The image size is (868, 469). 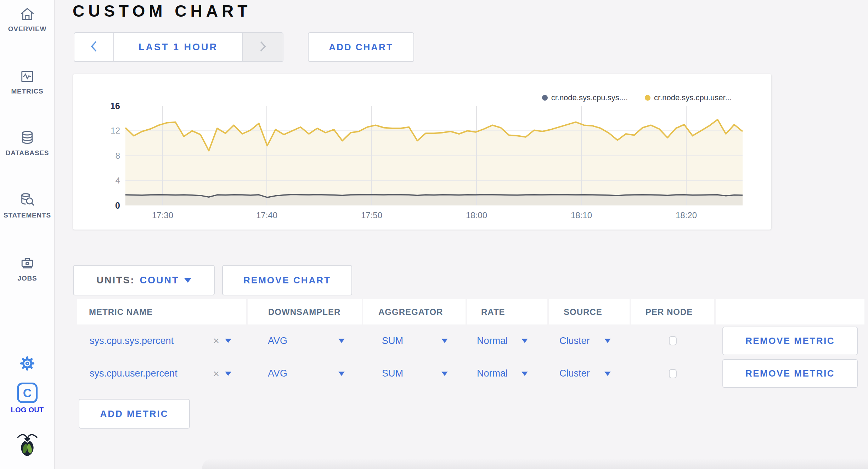 I want to click on database-search-icon, so click(x=27, y=200).